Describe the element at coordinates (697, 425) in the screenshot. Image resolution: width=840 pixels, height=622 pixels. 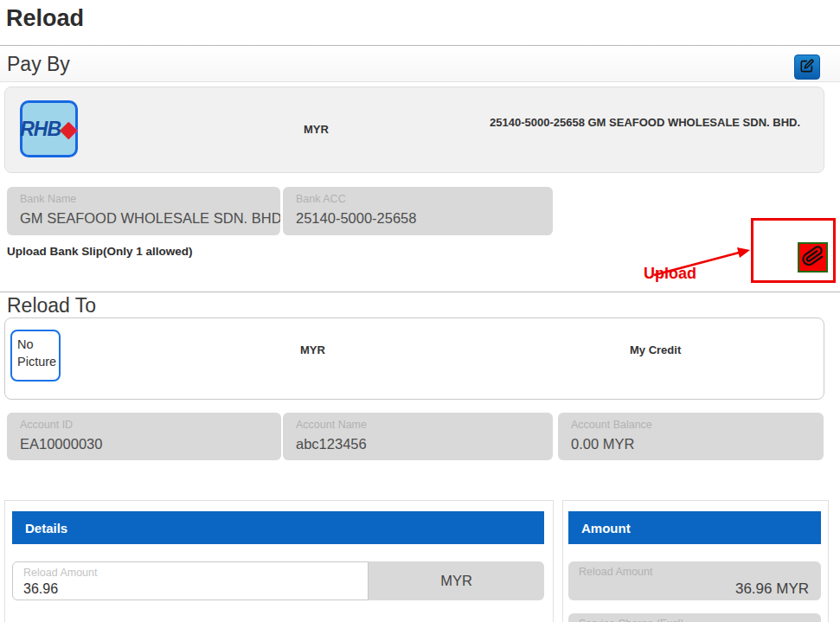
I see `account-balance-label: Account Balance` at that location.